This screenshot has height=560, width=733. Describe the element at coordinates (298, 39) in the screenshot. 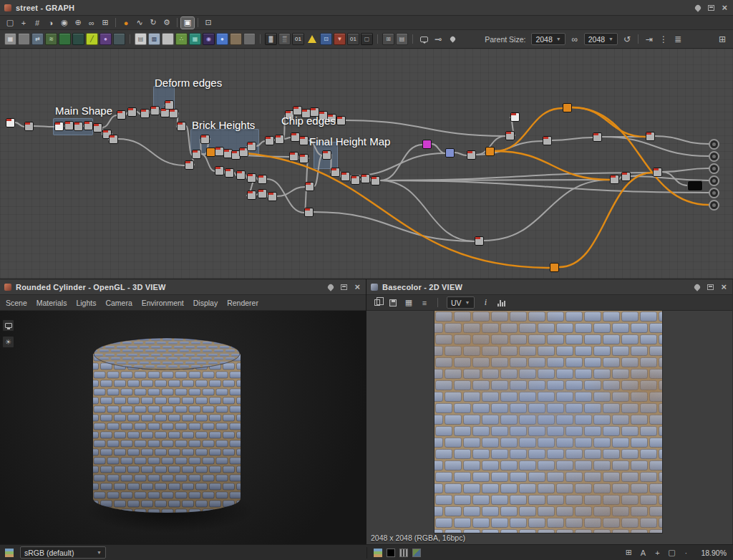

I see `node-value-01-icon: 01` at that location.